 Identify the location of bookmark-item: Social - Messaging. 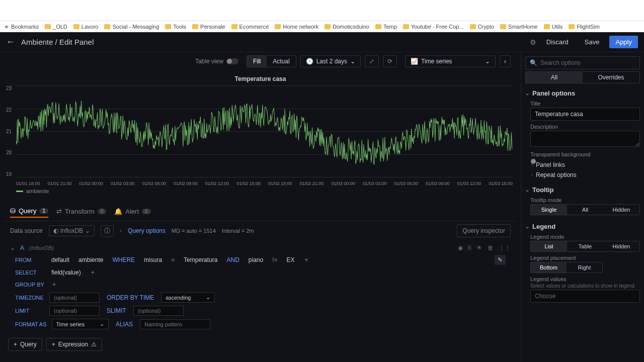
(132, 27).